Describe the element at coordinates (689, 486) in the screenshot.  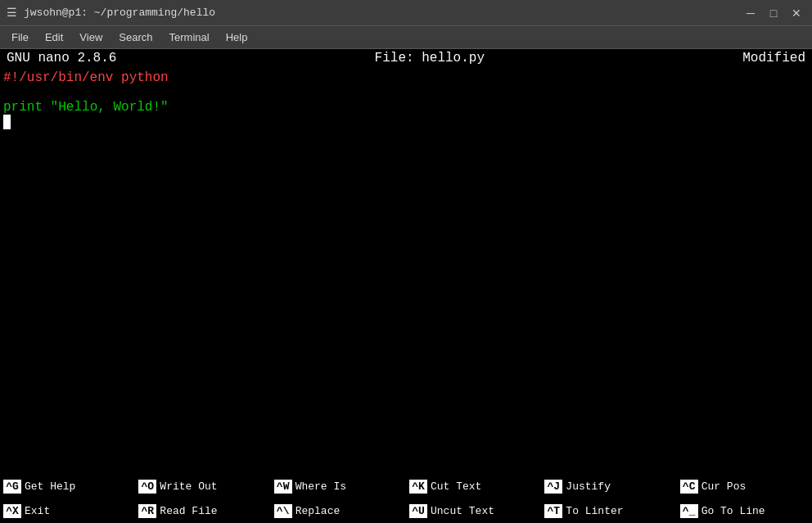
I see `shortcut-key-cur-pos: ^C` at that location.